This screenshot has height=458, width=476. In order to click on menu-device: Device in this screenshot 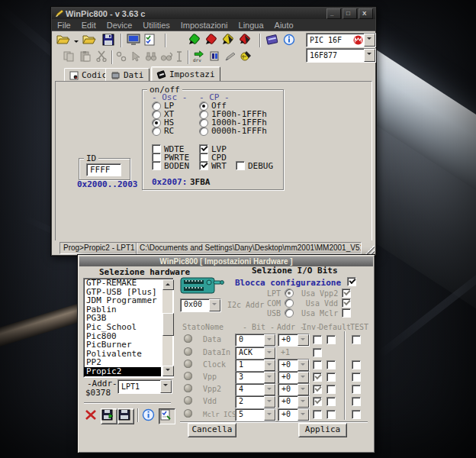, I will do `click(120, 25)`.